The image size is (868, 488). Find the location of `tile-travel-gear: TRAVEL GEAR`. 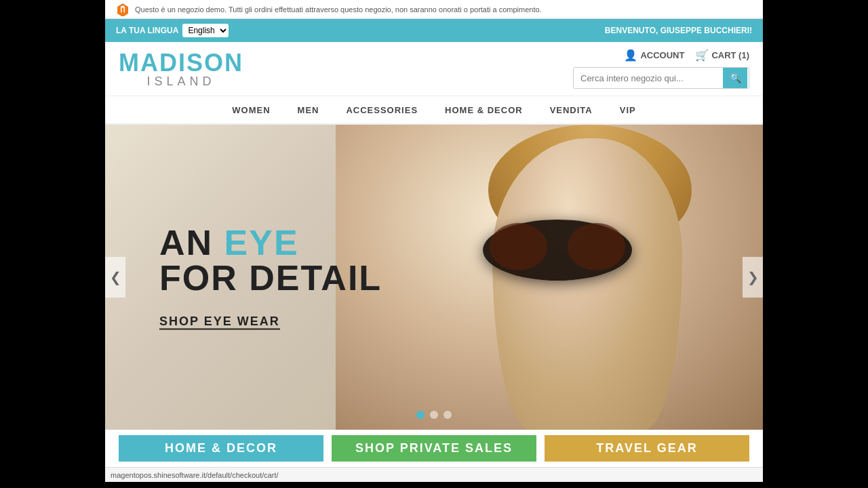

tile-travel-gear: TRAVEL GEAR is located at coordinates (647, 449).